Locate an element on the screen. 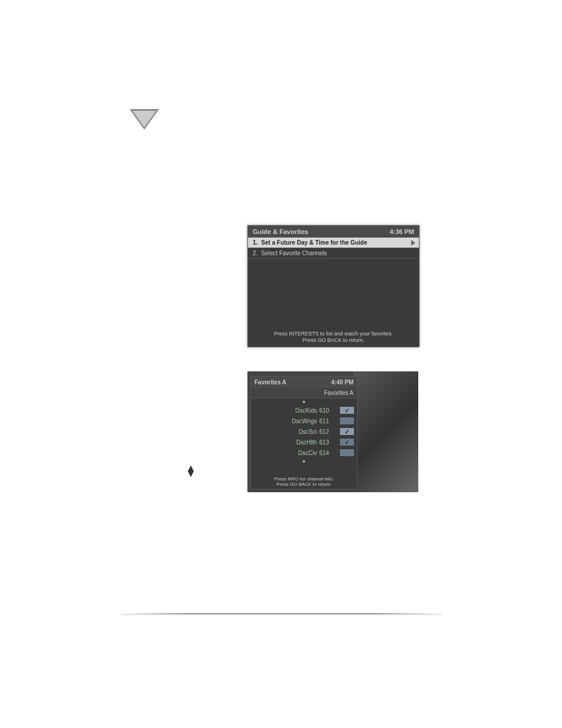  menu-item-num: 1. is located at coordinates (255, 243).